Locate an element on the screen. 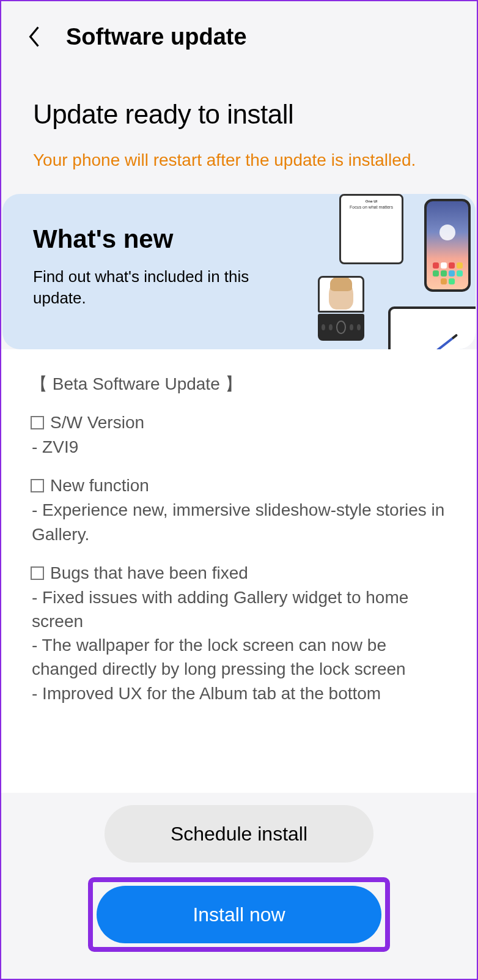 This screenshot has width=478, height=980. version-label: S/W Version is located at coordinates (97, 423).